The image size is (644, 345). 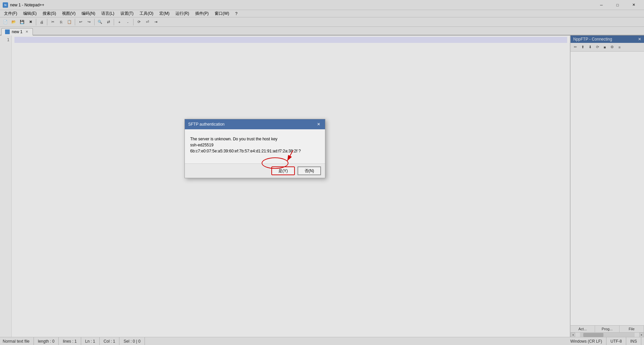 I want to click on dialog-close-button: ✕, so click(x=319, y=124).